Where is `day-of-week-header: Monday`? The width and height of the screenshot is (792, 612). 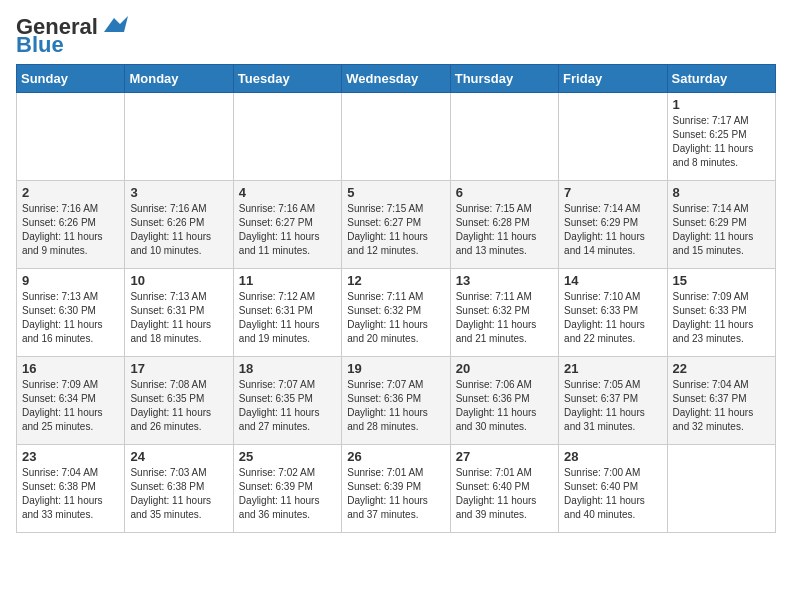
day-of-week-header: Monday is located at coordinates (179, 79).